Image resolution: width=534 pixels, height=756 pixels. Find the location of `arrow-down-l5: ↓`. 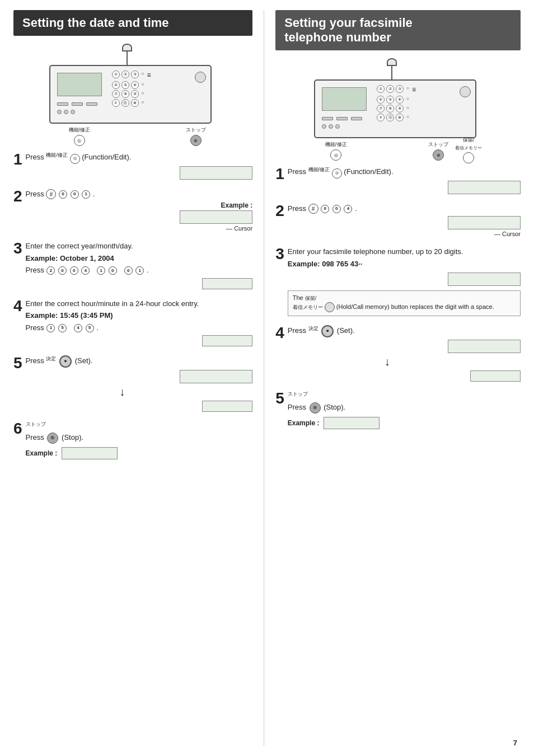

arrow-down-l5: ↓ is located at coordinates (123, 392).